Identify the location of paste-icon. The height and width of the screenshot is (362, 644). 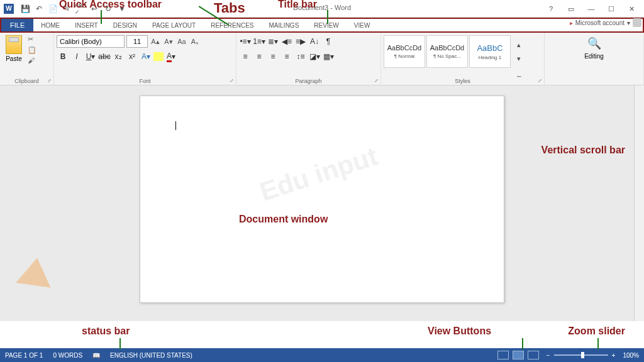
(14, 45).